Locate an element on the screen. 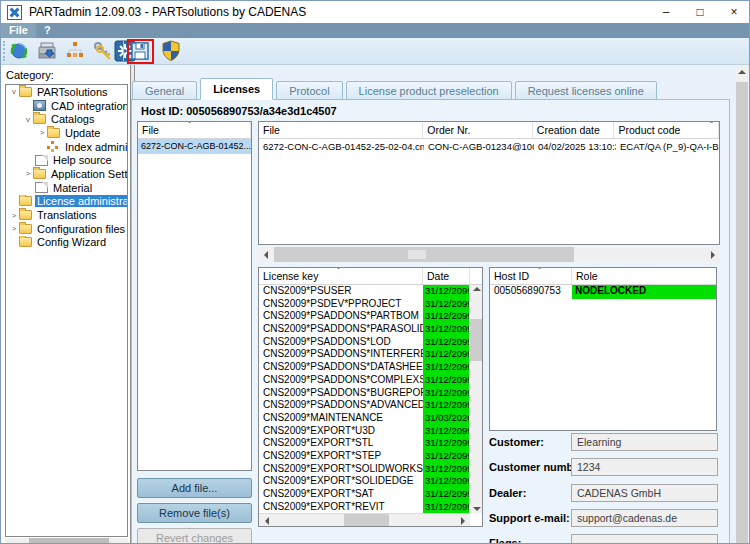  file-table-horizontal-scrollbar is located at coordinates (489, 254).